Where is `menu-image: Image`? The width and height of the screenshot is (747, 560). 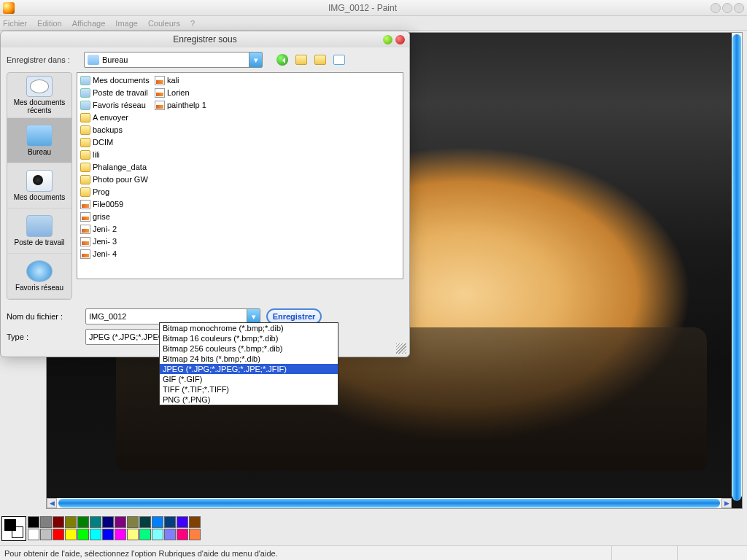
menu-image: Image is located at coordinates (127, 23).